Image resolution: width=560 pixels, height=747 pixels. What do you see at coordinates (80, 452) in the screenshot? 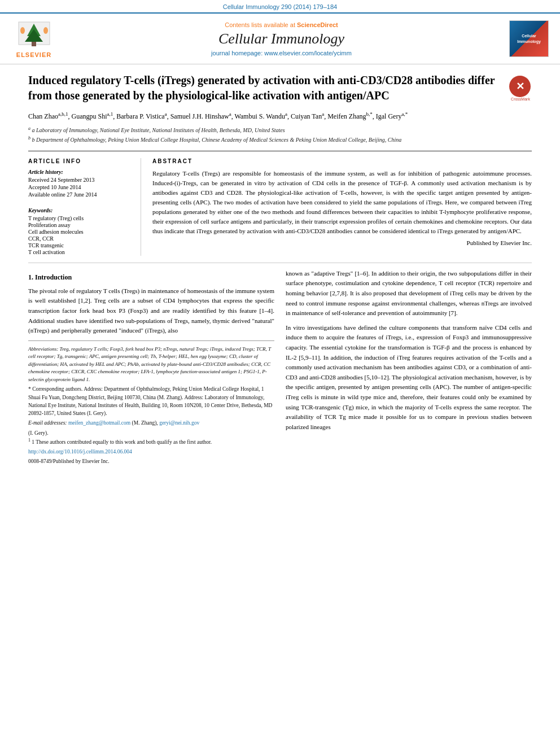
I see `doi-link: http://dx.doi.org/10.1016/j.cellimm.2014…` at bounding box center [80, 452].